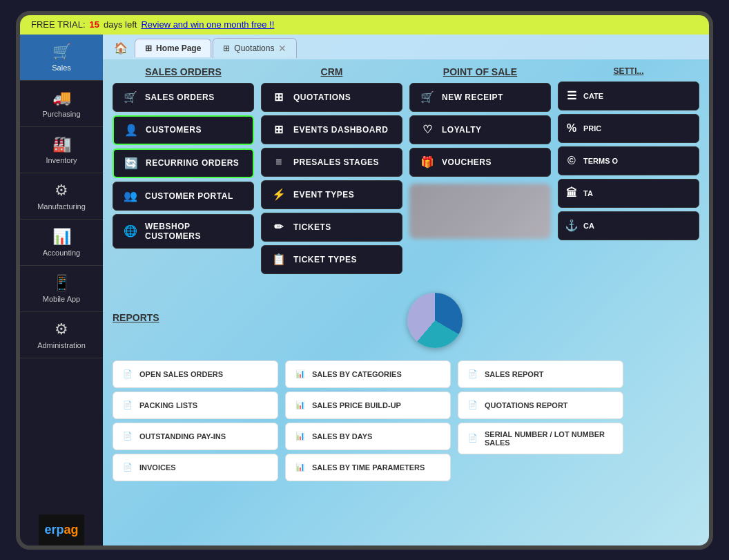 The width and height of the screenshot is (729, 560). What do you see at coordinates (226, 48) in the screenshot?
I see `tab-quotations-grid-icon: ⊞` at bounding box center [226, 48].